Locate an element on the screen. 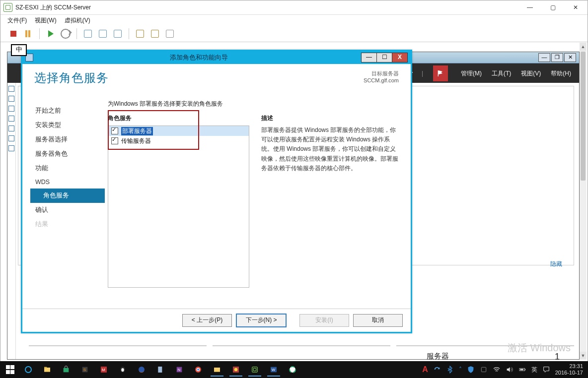  outer-maximize-button: ▢ is located at coordinates (553, 7).